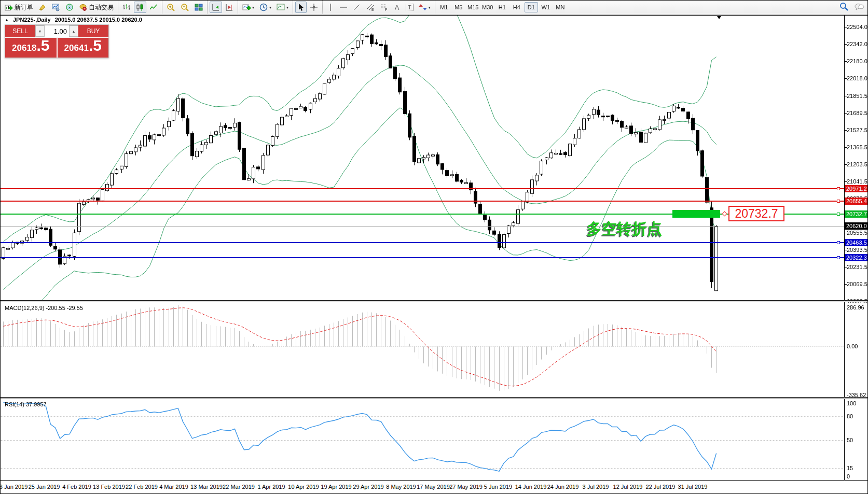  What do you see at coordinates (373, 9) in the screenshot?
I see `svg-text: E` at bounding box center [373, 9].